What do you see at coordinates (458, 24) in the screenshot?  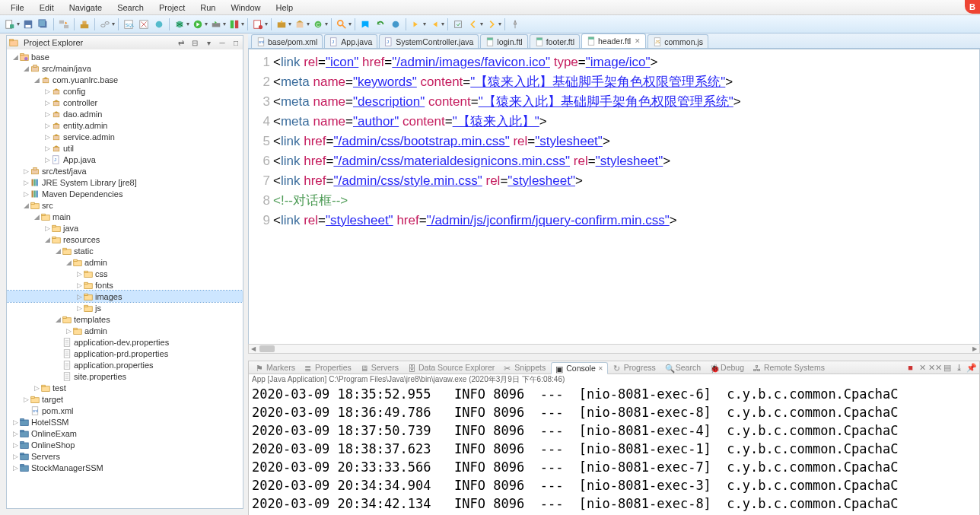 I see `last-edit-icon` at bounding box center [458, 24].